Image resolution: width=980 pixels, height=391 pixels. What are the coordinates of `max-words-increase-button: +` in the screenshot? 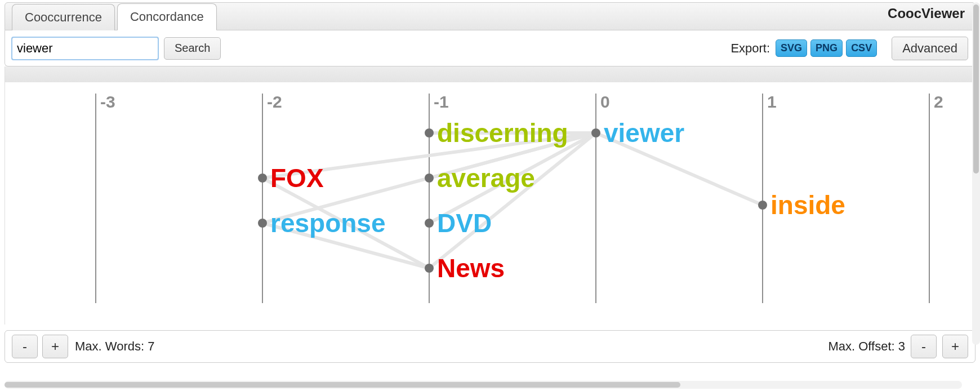 It's located at (55, 346).